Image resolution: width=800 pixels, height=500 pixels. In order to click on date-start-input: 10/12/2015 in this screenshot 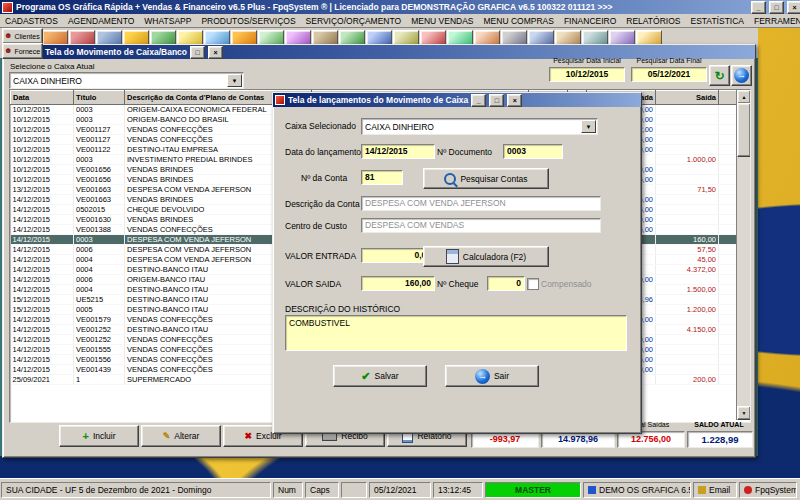, I will do `click(587, 74)`.